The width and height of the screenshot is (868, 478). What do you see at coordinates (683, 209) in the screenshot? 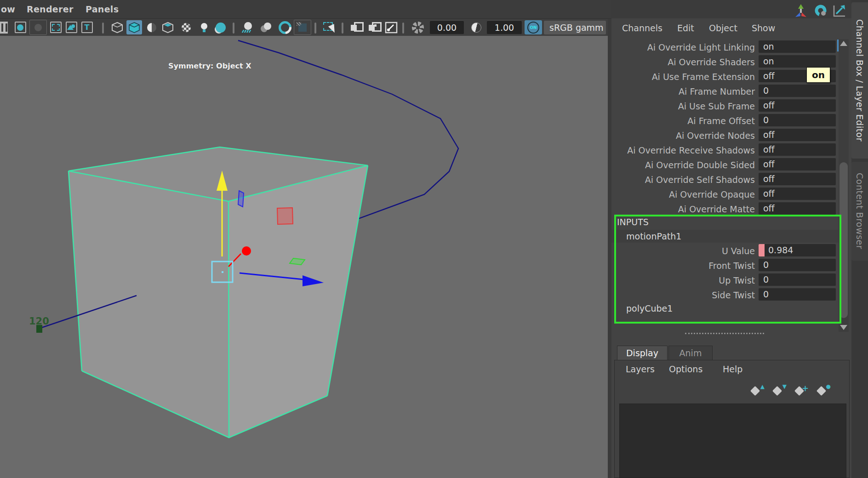
I see `channel-label: Ai Override Matte` at bounding box center [683, 209].